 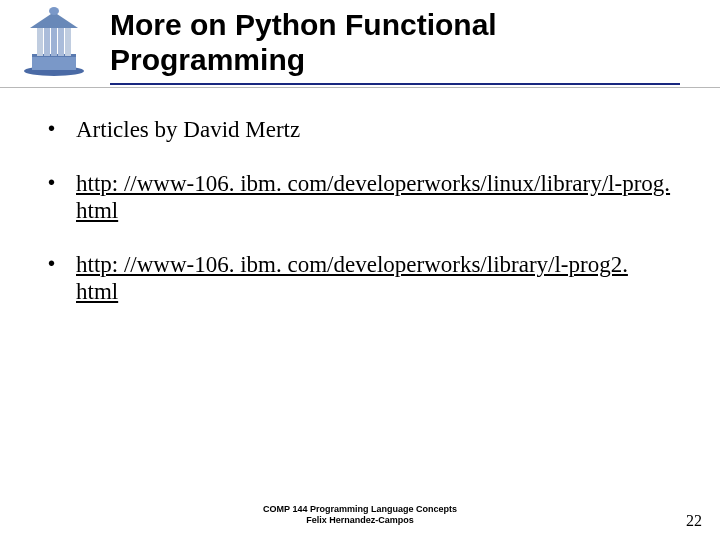 What do you see at coordinates (360, 510) in the screenshot?
I see `footer-course: COMP 144 Programming Language Concepts` at bounding box center [360, 510].